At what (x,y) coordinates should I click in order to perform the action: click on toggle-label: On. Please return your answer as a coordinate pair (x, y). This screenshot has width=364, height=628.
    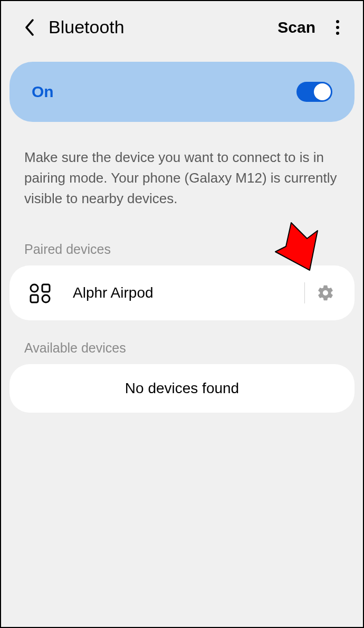
    Looking at the image, I should click on (43, 92).